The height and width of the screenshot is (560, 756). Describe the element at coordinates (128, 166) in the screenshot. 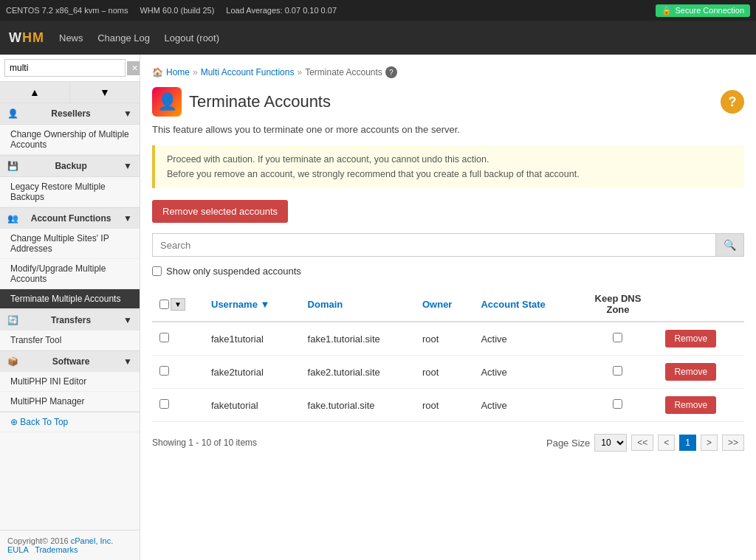

I see `backup-chevron: ▼` at that location.